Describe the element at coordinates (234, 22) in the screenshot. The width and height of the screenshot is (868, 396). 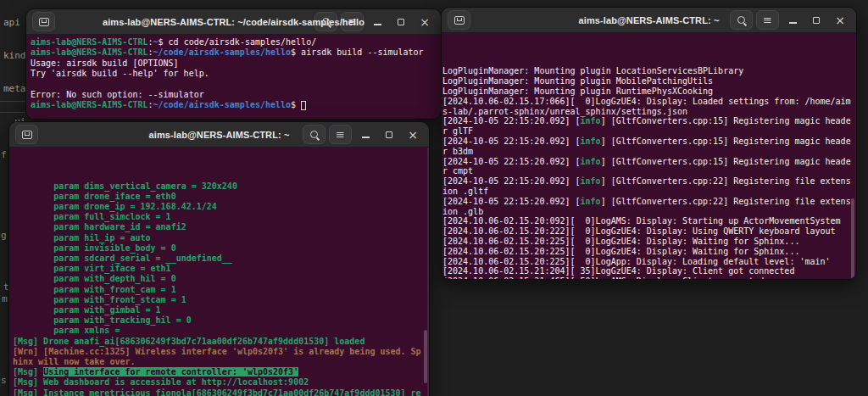
I see `titlebar: aims-lab@NERS-AIMS-CTRL: ~/code/airsdk-s…` at that location.